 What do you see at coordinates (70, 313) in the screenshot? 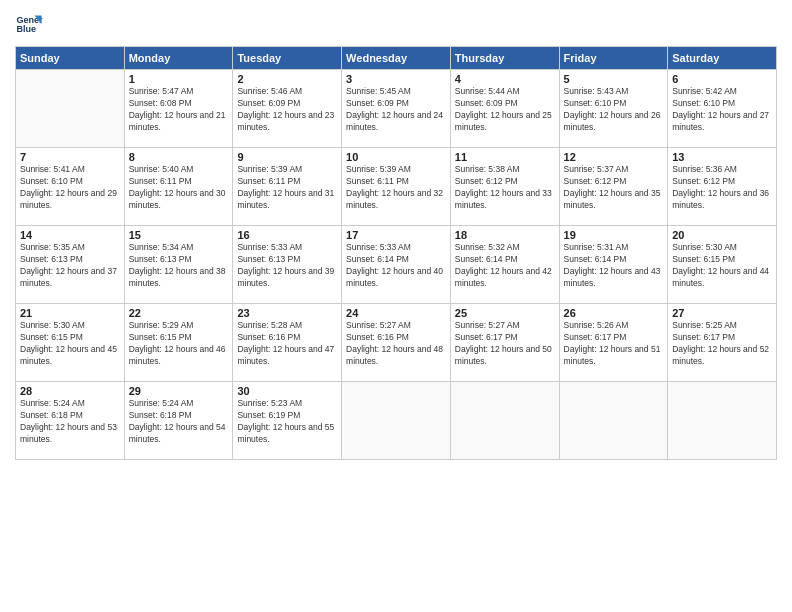
I see `day-number: 21` at bounding box center [70, 313].